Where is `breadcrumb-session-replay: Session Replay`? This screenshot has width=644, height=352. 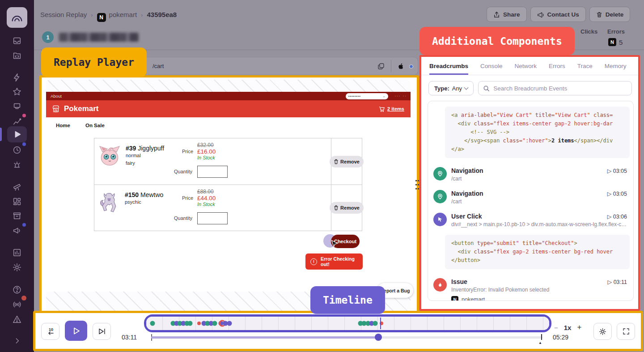 breadcrumb-session-replay: Session Replay is located at coordinates (64, 14).